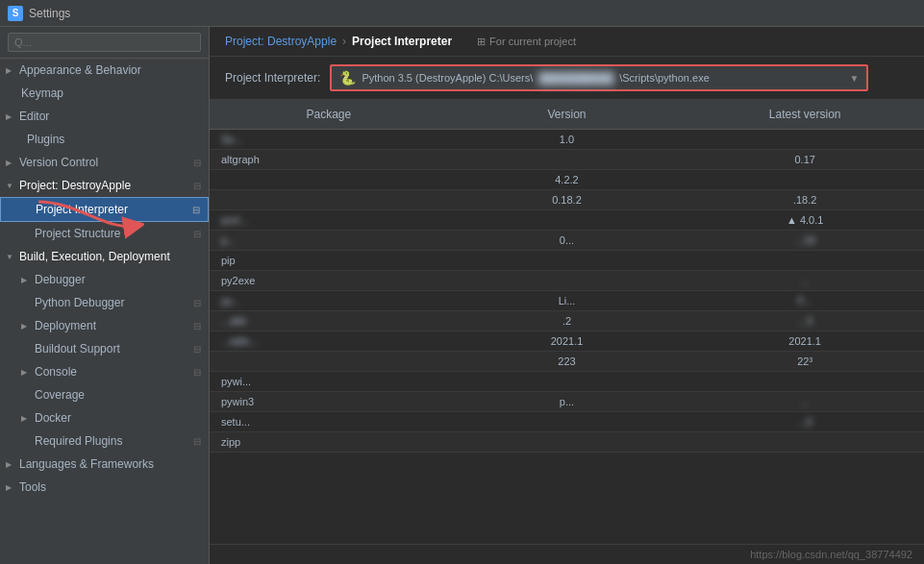 This screenshot has width=924, height=564. Describe the element at coordinates (567, 240) in the screenshot. I see `table-row: p...0......18` at that location.